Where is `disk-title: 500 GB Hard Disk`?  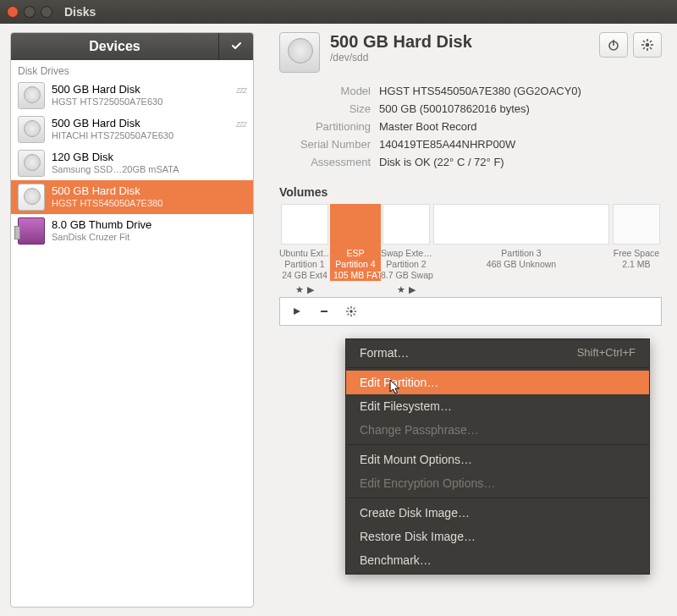 disk-title: 500 GB Hard Disk is located at coordinates (401, 42).